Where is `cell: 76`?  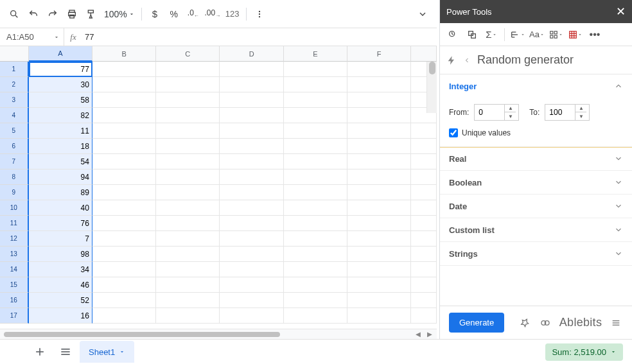
cell: 76 is located at coordinates (60, 223).